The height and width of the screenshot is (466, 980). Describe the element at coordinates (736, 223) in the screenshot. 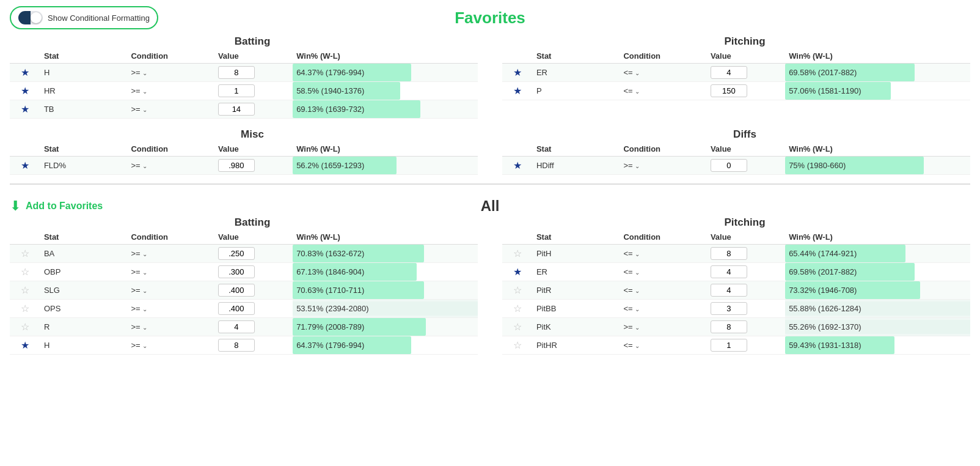

I see `all-pitching-title: Pitching` at that location.